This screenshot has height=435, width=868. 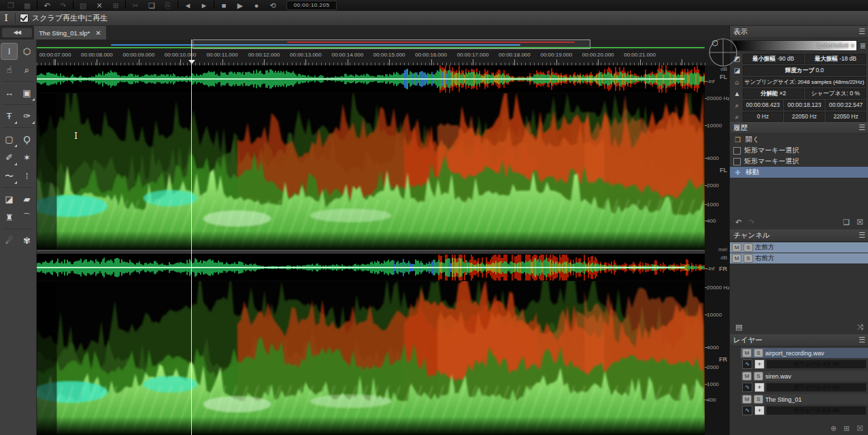 I want to click on channel-front-right: M S 右前方, so click(x=799, y=259).